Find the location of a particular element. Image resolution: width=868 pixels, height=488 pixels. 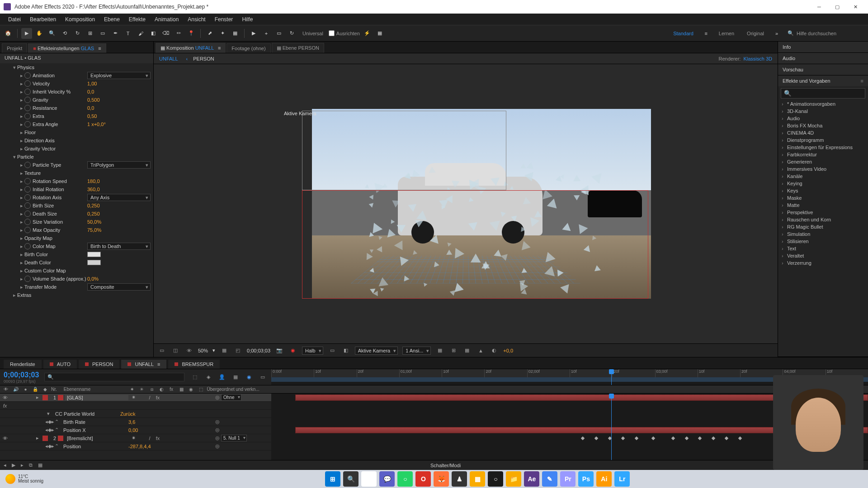

section-physics: Physics is located at coordinates (26, 67).